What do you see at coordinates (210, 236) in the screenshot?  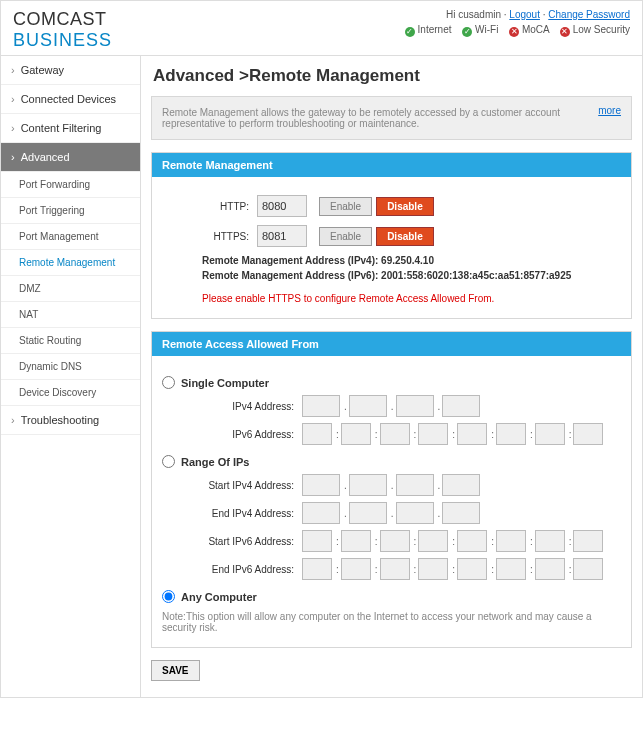 I see `https-label: HTTPS:` at bounding box center [210, 236].